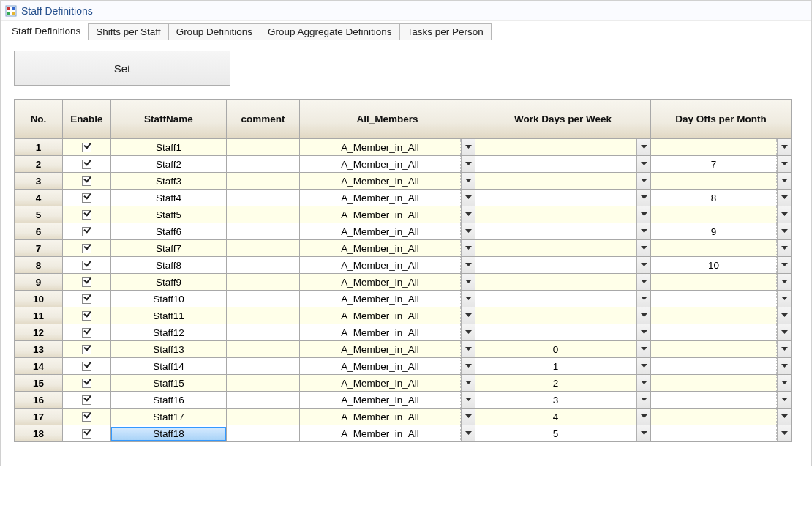  I want to click on staffname-cell: Staff5, so click(168, 214).